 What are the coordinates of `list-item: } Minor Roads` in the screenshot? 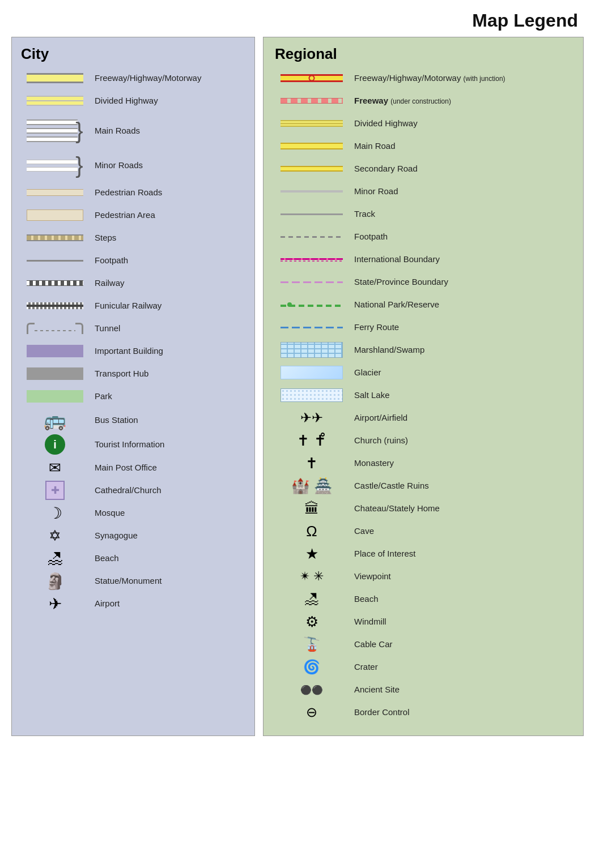 It's located at (134, 165).